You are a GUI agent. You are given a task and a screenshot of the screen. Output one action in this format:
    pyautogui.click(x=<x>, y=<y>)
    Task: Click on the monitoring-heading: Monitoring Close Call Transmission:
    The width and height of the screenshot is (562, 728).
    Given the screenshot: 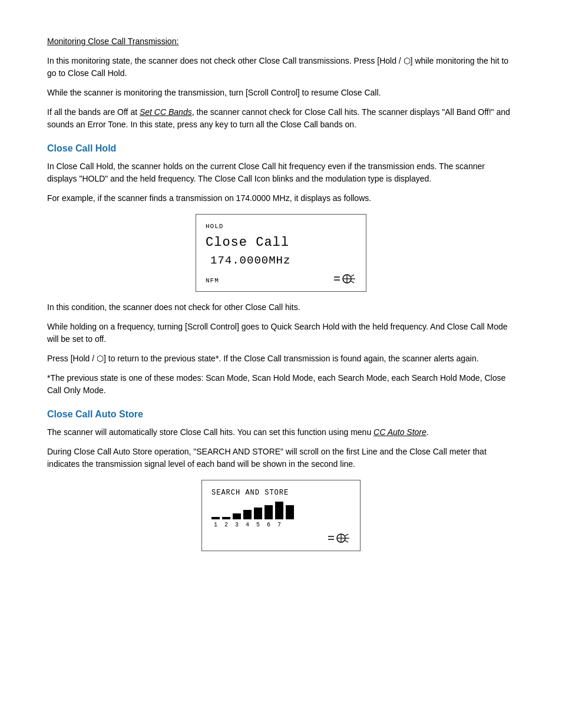 What is the action you would take?
    pyautogui.click(x=281, y=41)
    